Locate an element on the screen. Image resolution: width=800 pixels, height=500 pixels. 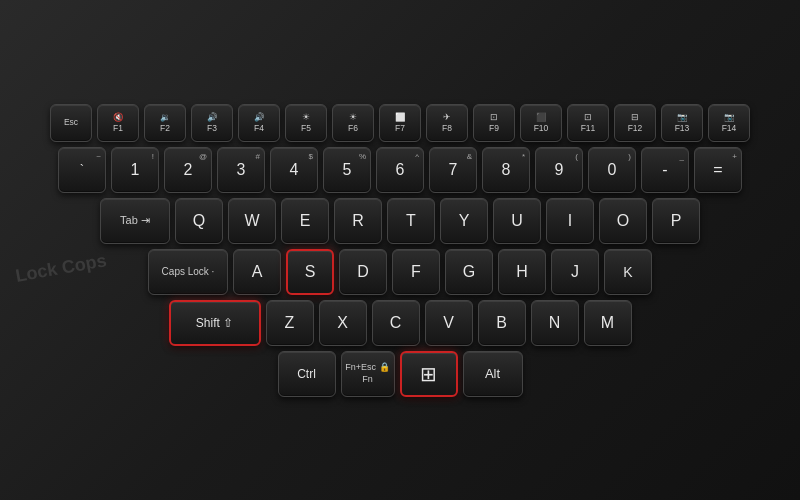
key-m: M is located at coordinates (608, 323).